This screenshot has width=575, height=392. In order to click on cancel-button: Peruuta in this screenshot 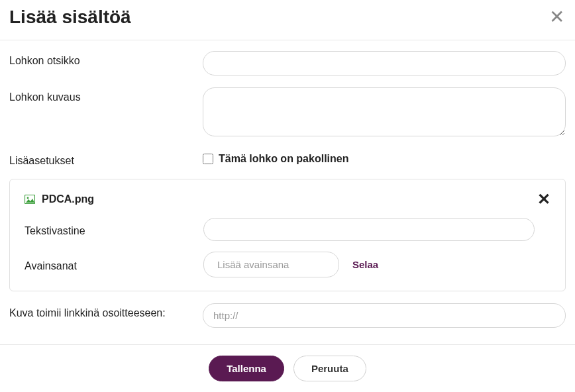, I will do `click(330, 368)`.